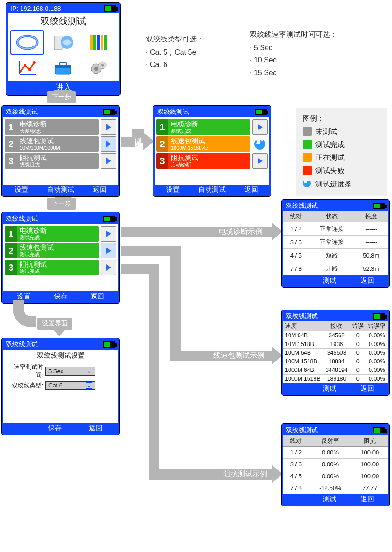 The width and height of the screenshot is (392, 552). Describe the element at coordinates (63, 21) in the screenshot. I see `menu-title: 双绞线测试` at that location.